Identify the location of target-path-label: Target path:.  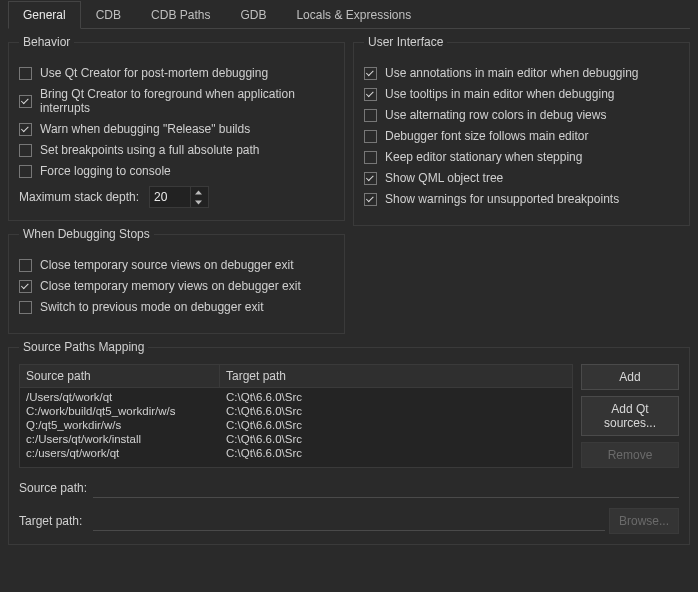
(54, 521).